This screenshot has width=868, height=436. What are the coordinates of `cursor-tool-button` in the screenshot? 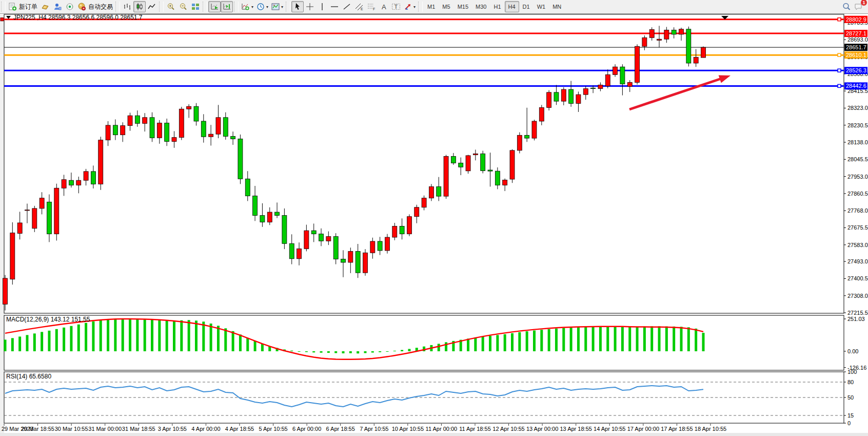 It's located at (298, 7).